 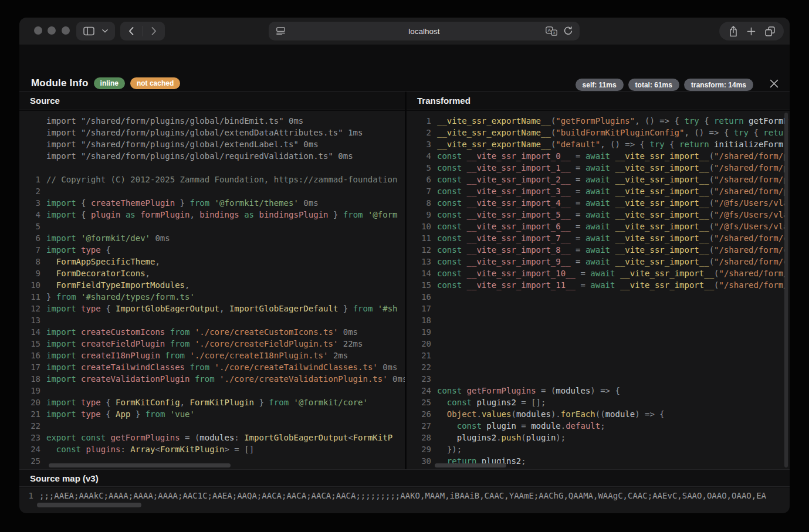 What do you see at coordinates (89, 31) in the screenshot?
I see `sidebar-icon` at bounding box center [89, 31].